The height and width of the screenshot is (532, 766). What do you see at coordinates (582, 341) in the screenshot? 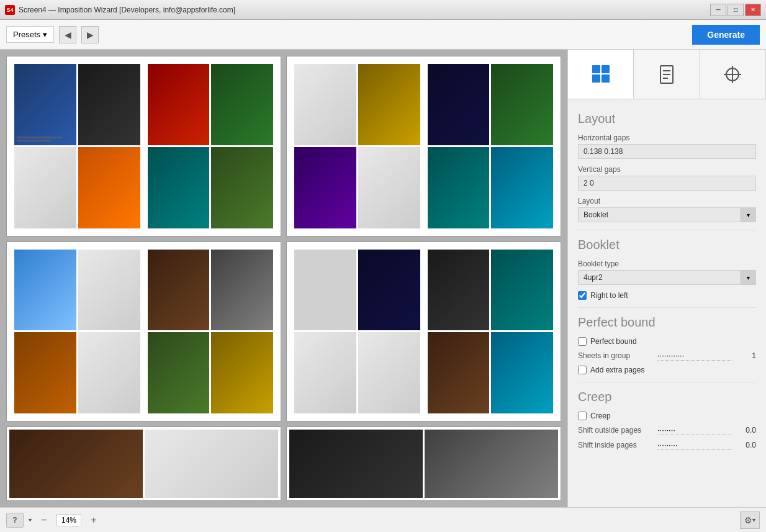
I see `perfect-bound-checkbox` at bounding box center [582, 341].